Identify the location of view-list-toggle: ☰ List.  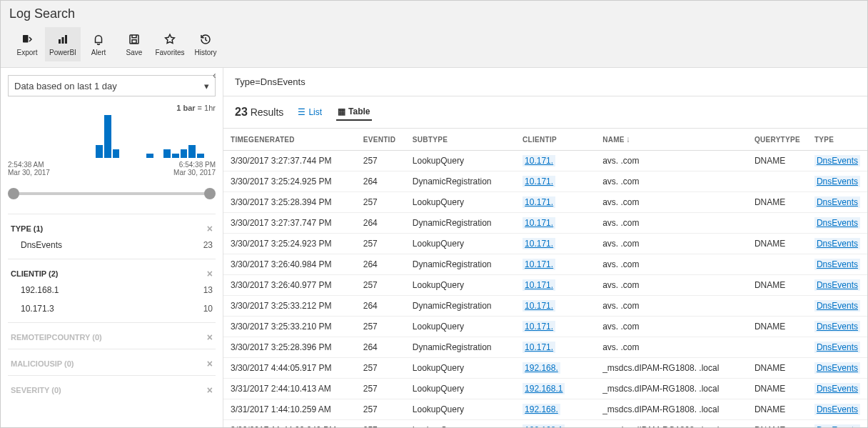
(310, 112).